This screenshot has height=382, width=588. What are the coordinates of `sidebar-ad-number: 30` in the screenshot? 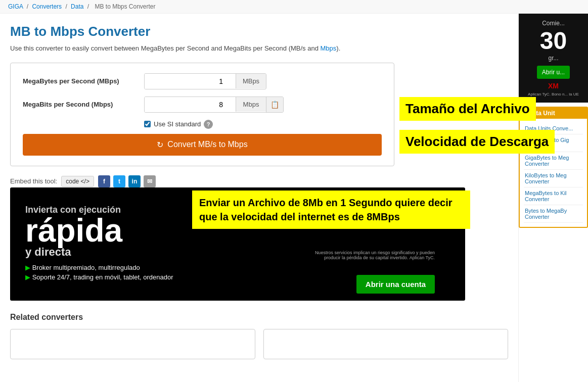 It's located at (553, 40).